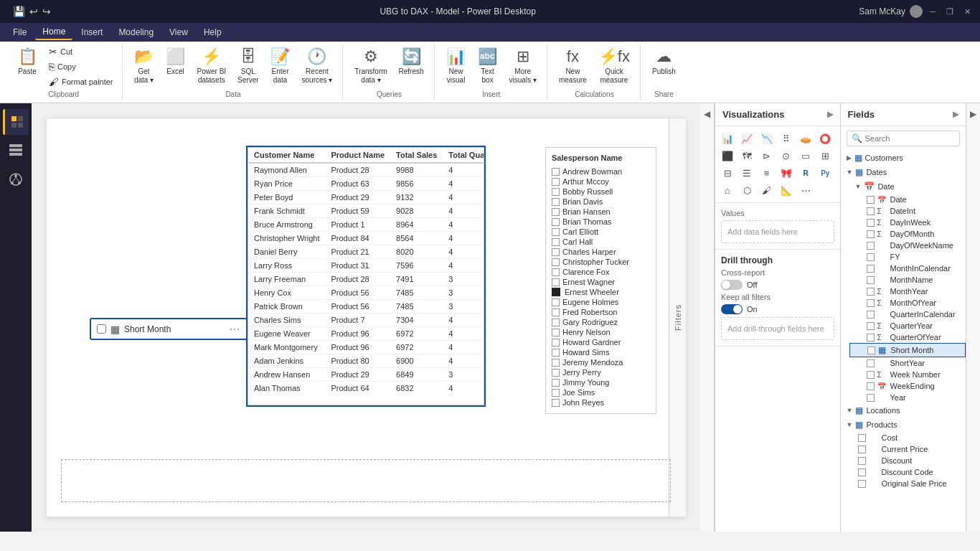  I want to click on viz-scatter: ⠿, so click(786, 138).